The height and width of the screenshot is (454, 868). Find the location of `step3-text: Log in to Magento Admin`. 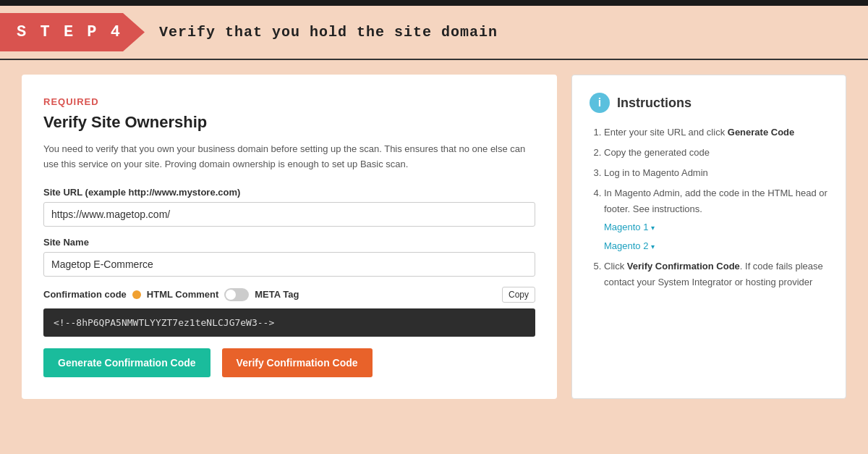

step3-text: Log in to Magento Admin is located at coordinates (656, 172).